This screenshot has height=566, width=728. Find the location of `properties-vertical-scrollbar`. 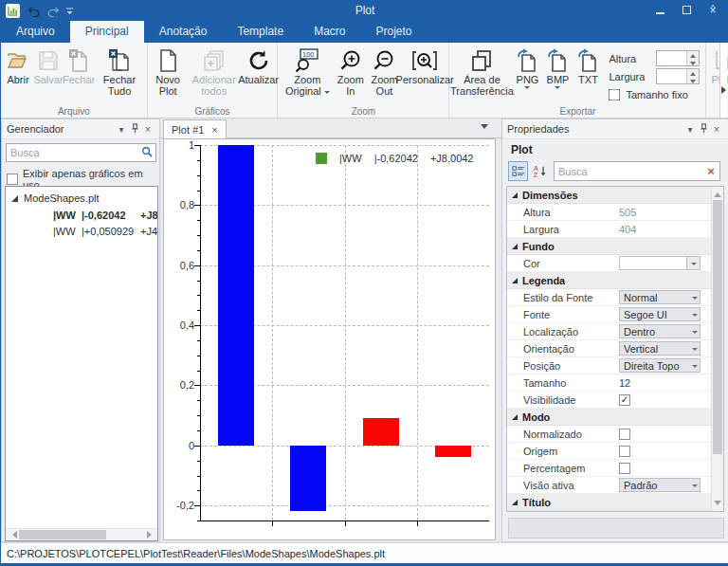

properties-vertical-scrollbar is located at coordinates (717, 349).